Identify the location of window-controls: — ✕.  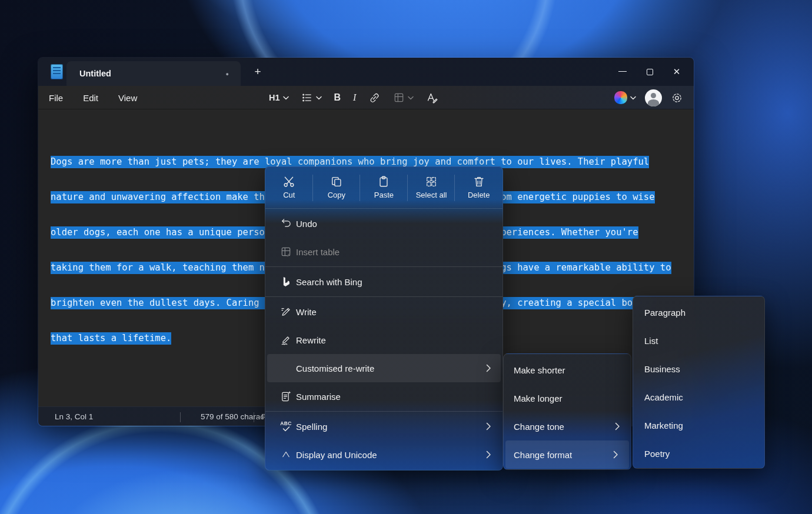
(650, 72).